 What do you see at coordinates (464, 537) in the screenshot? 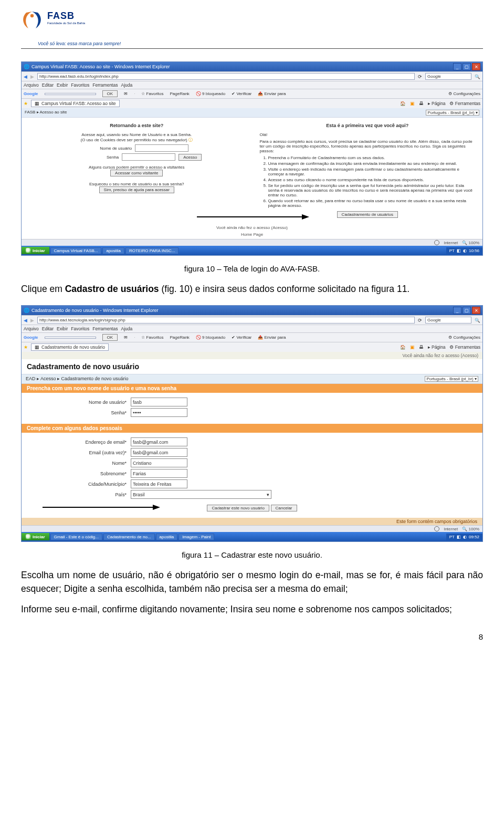
I see `system-tray: PT ◧ ◐ 09:52` at bounding box center [464, 537].